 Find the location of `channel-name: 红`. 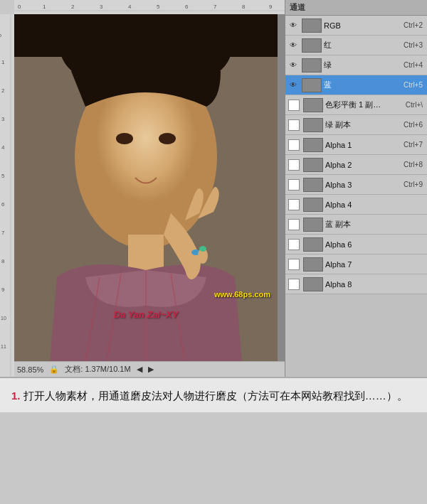

channel-name: 红 is located at coordinates (364, 45).